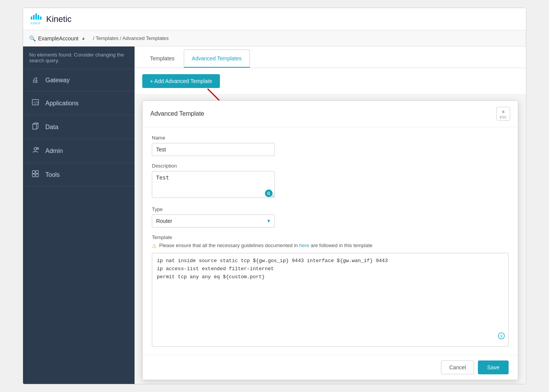 The height and width of the screenshot is (392, 549). What do you see at coordinates (330, 238) in the screenshot?
I see `template-label: Template` at bounding box center [330, 238].